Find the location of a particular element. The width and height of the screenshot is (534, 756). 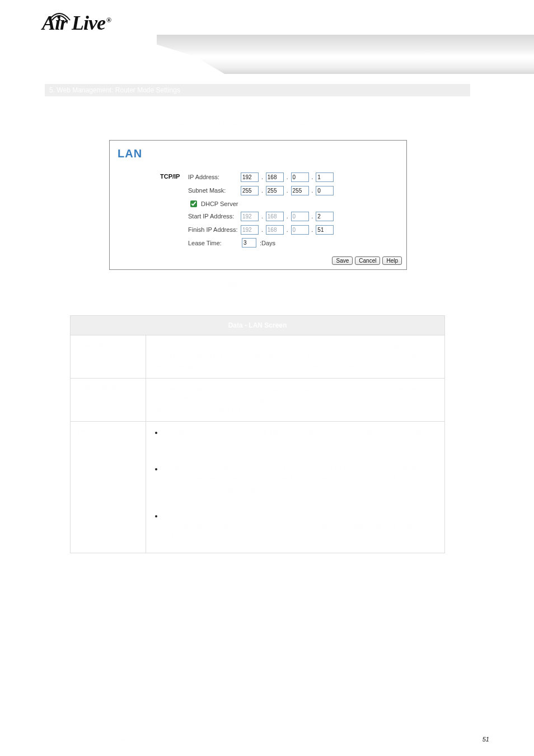

start-ip-label: Start IP Address: is located at coordinates (213, 216).